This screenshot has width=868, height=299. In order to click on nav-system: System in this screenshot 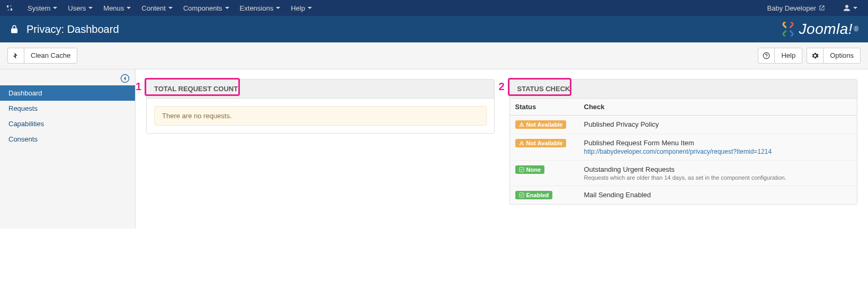, I will do `click(42, 8)`.